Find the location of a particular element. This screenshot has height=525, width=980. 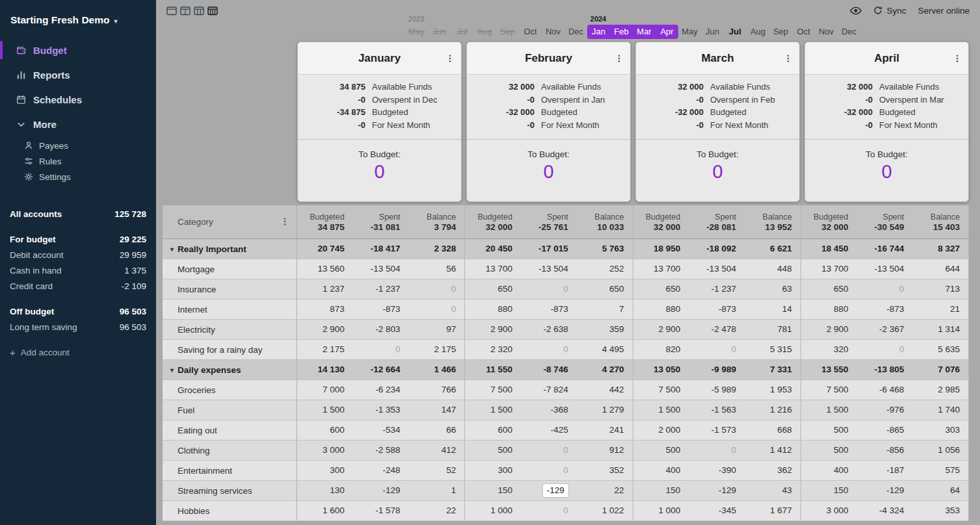

editing-cell-input: -129 is located at coordinates (555, 491).